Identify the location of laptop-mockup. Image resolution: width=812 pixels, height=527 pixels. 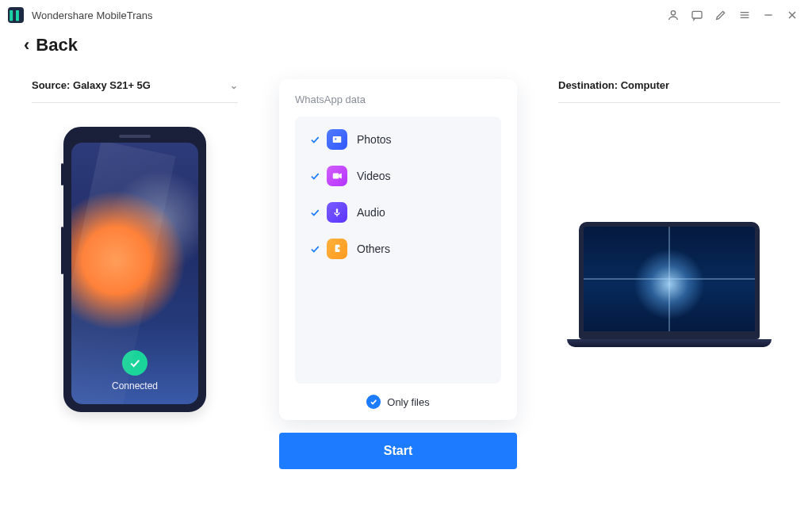
(669, 285).